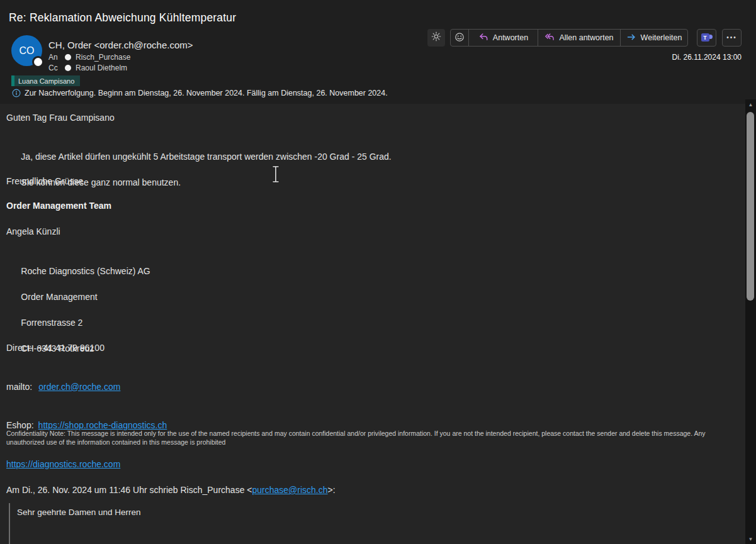  Describe the element at coordinates (45, 181) in the screenshot. I see `closing-line: Freundliche Grüsse` at that location.